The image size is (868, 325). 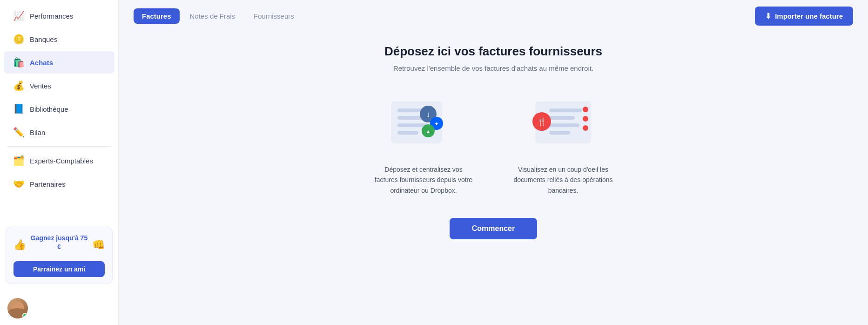 What do you see at coordinates (59, 255) in the screenshot?
I see `sidebar-promo: 👍 Gagnez jusqu'à 75 € 👊 Parrainez un ami` at bounding box center [59, 255].